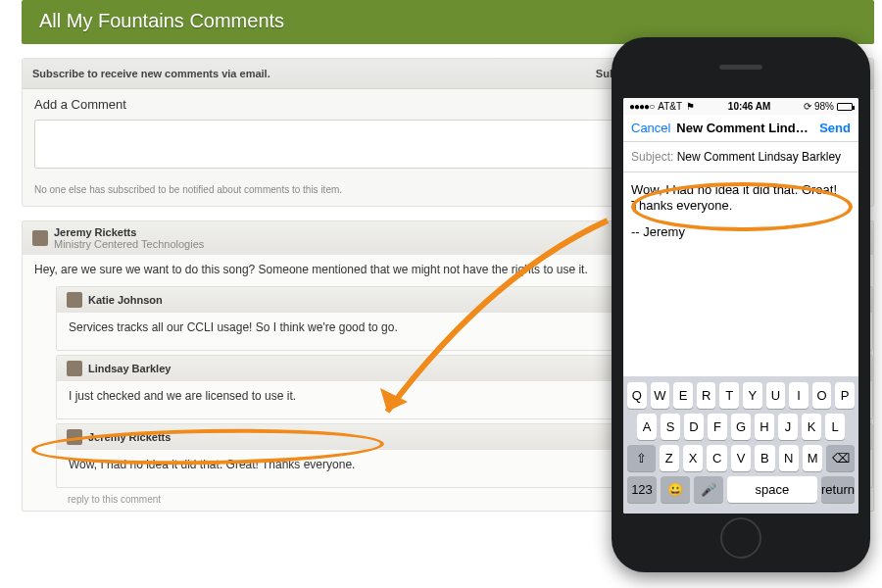  Describe the element at coordinates (753, 396) in the screenshot. I see `key-y: Y` at that location.